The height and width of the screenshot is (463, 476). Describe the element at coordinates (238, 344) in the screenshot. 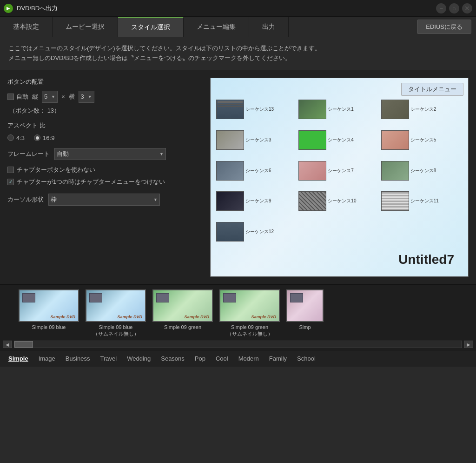

I see `scroll-strip: ◀ ▶` at that location.